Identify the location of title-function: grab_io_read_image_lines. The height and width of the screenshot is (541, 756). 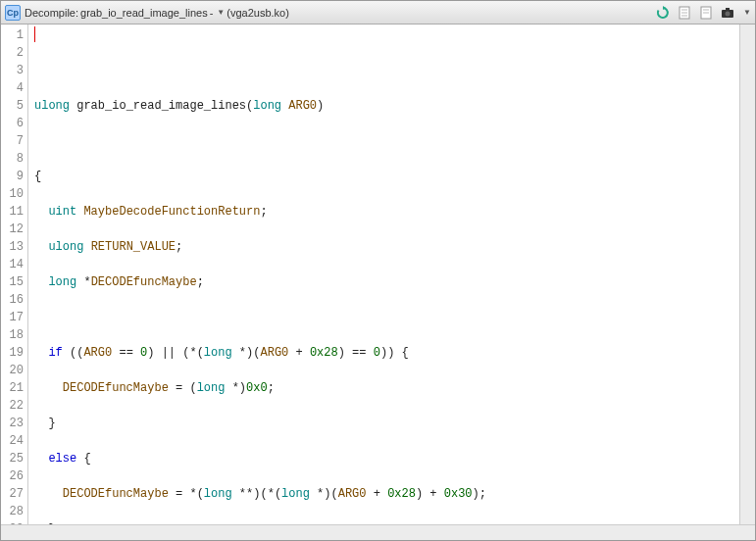
(144, 13).